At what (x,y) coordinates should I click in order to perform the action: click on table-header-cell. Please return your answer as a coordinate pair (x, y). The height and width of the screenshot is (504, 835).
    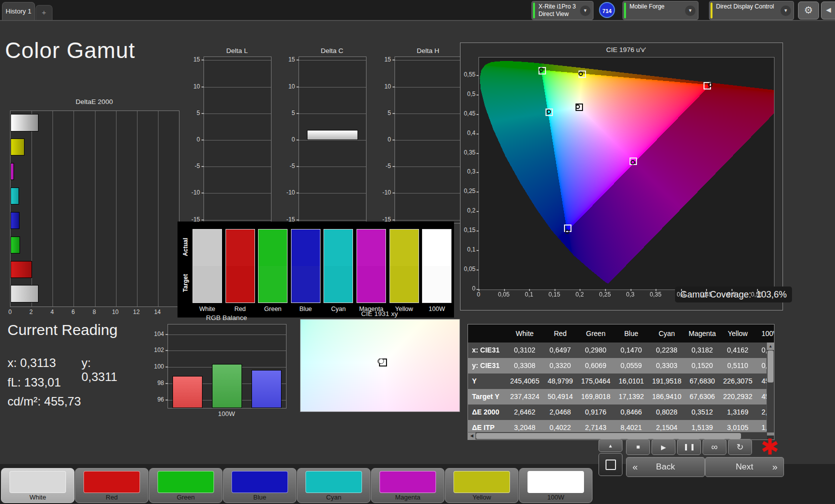
    Looking at the image, I should click on (488, 334).